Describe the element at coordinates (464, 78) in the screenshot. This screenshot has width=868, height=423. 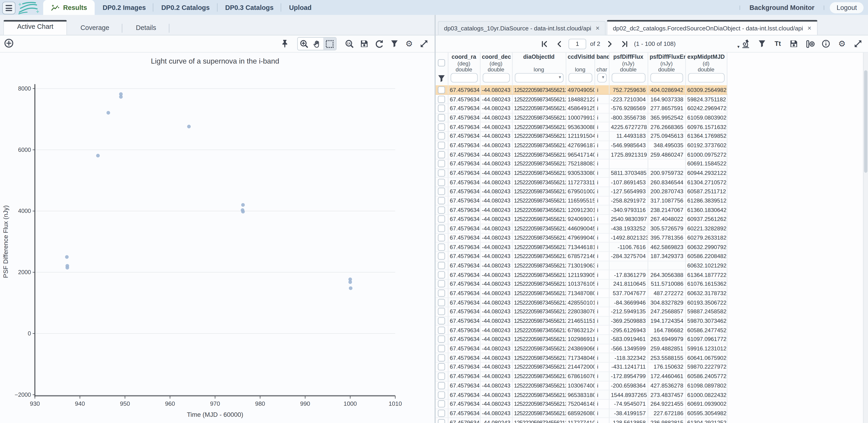
I see `filter-input-coord_ra` at that location.